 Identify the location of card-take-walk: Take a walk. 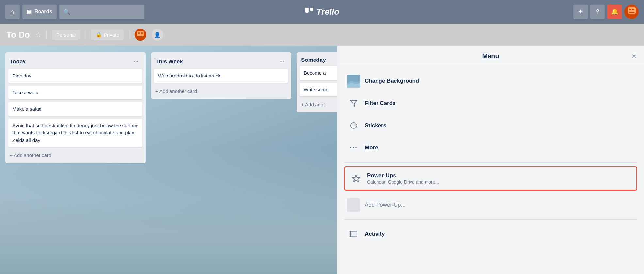
(75, 93).